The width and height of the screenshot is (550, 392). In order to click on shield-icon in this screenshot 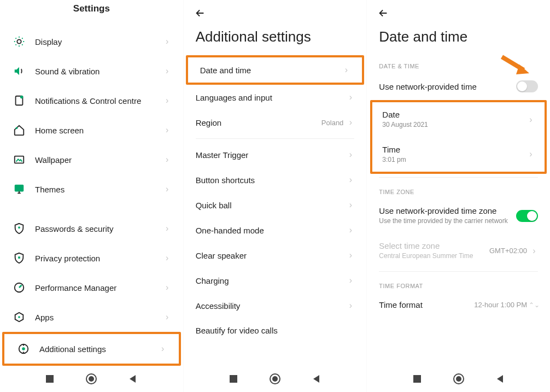, I will do `click(19, 229)`.